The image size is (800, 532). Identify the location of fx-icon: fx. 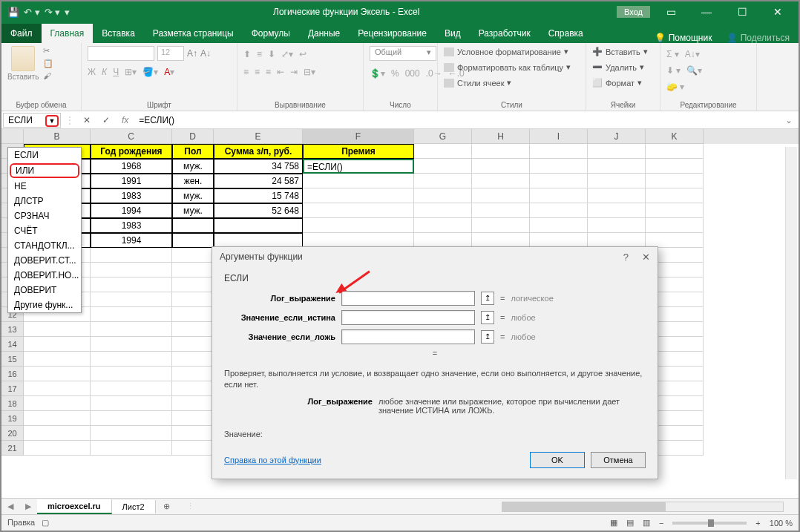
(125, 120).